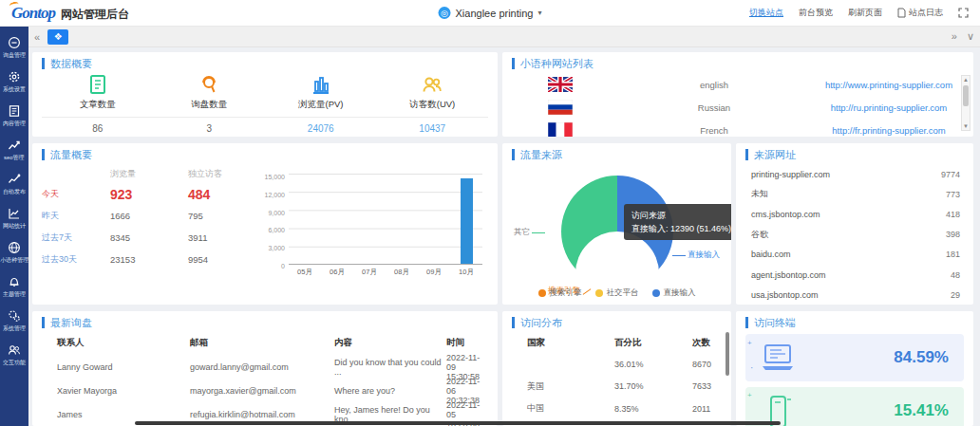  What do you see at coordinates (150, 260) in the screenshot?
I see `traffic-row-30days: 过去30天 23153 9954` at bounding box center [150, 260].